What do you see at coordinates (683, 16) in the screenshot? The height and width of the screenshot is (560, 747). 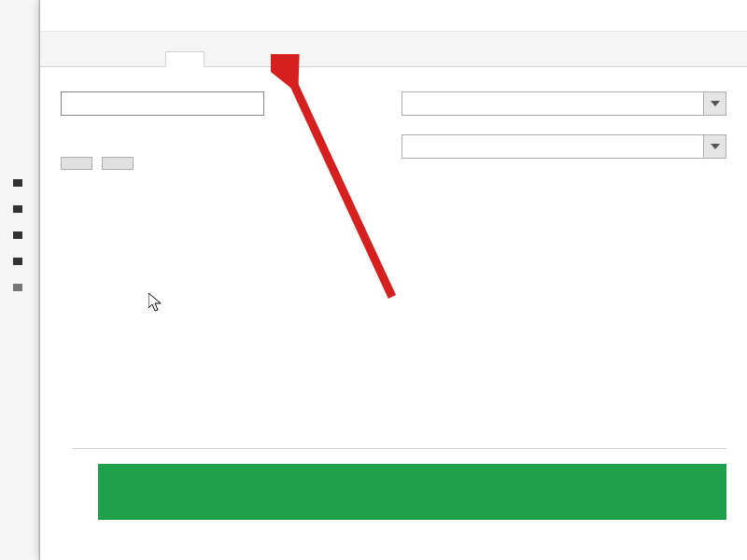 I see `help-button` at bounding box center [683, 16].